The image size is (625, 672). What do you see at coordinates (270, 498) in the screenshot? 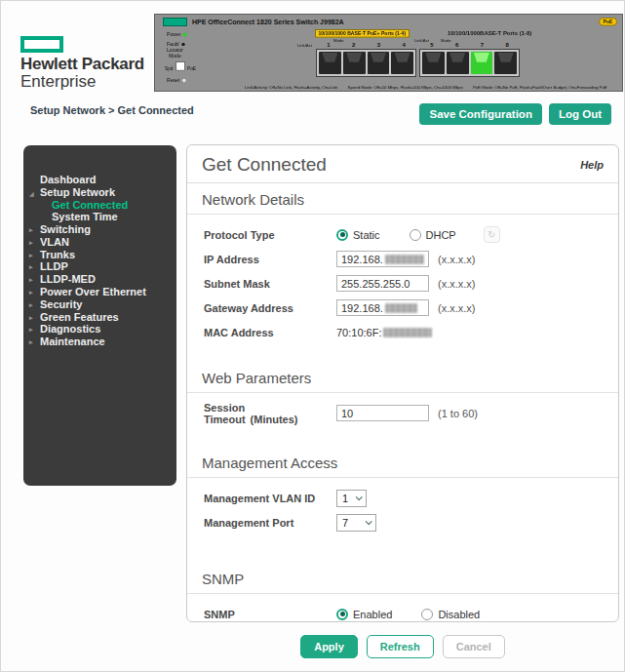
I see `management-vlan-label: Management VLAN ID` at bounding box center [270, 498].